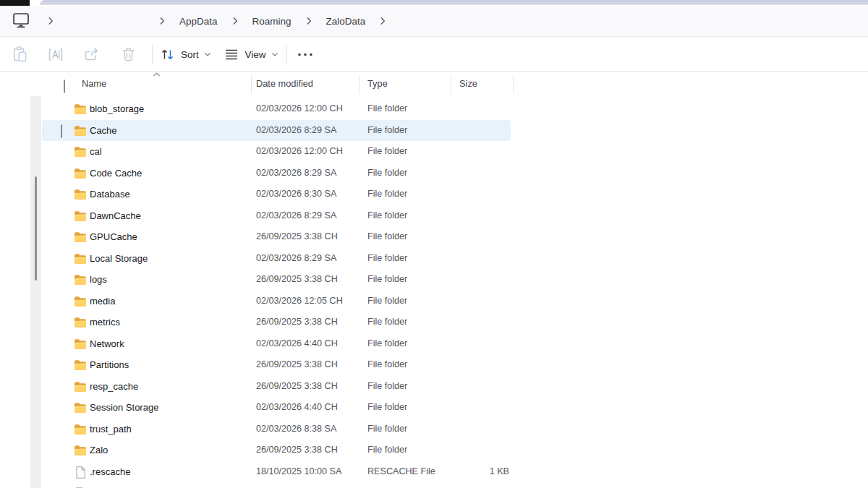 The width and height of the screenshot is (868, 488). Describe the element at coordinates (21, 20) in the screenshot. I see `this-pc-icon` at that location.